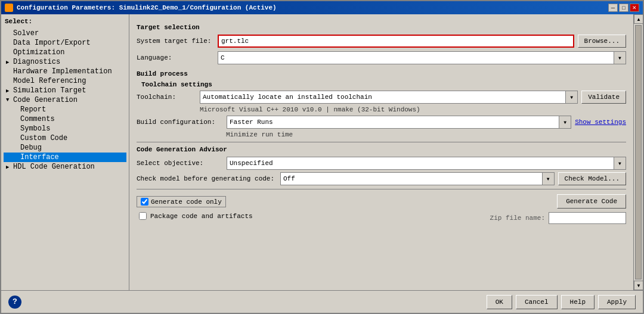  Describe the element at coordinates (206, 179) in the screenshot. I see `check-model-label: Check model before generating code:` at that location.